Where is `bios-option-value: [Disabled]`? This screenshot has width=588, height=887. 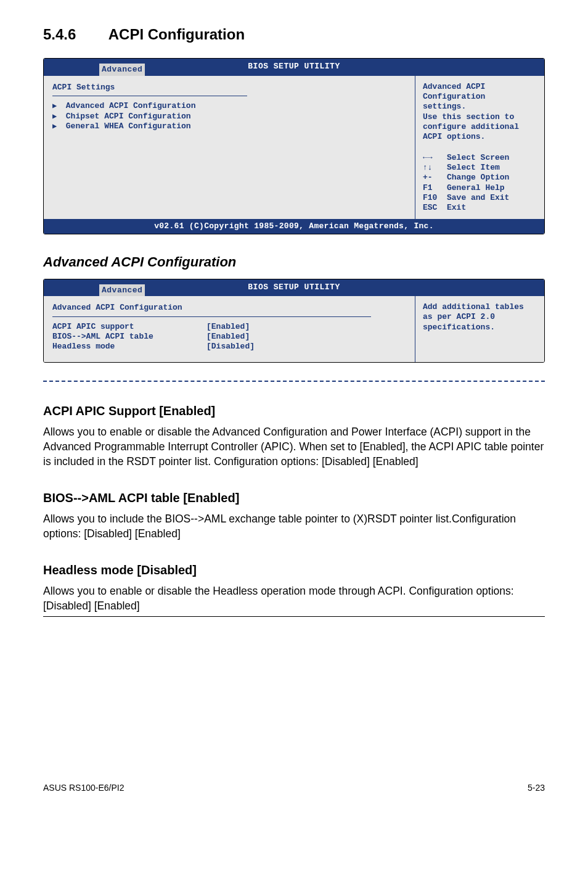
bios-option-value: [Disabled] is located at coordinates (231, 347).